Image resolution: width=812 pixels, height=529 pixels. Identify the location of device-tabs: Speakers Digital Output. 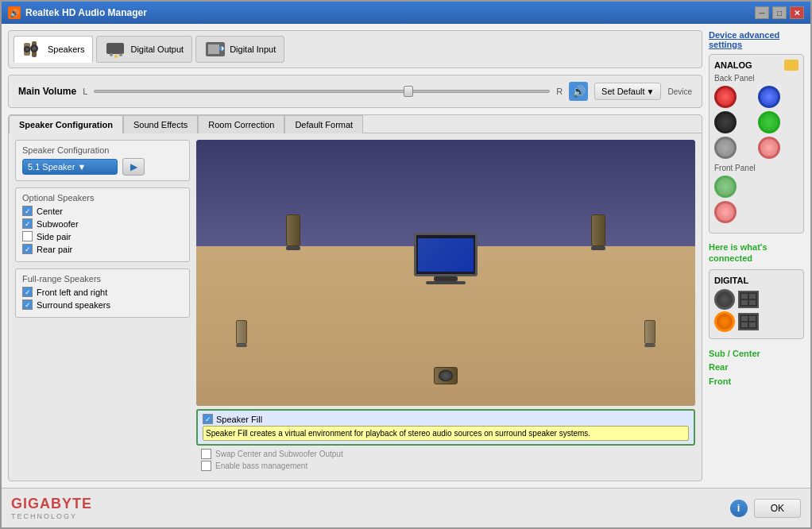
(355, 49).